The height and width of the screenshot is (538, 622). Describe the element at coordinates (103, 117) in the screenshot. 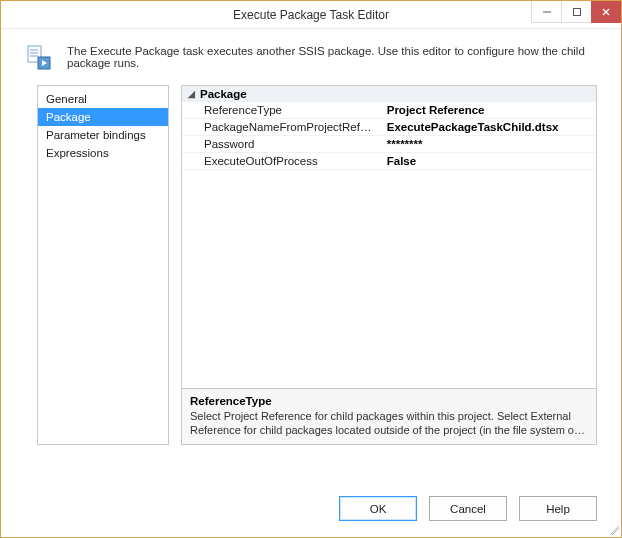

I see `nav-item-package: Package` at that location.